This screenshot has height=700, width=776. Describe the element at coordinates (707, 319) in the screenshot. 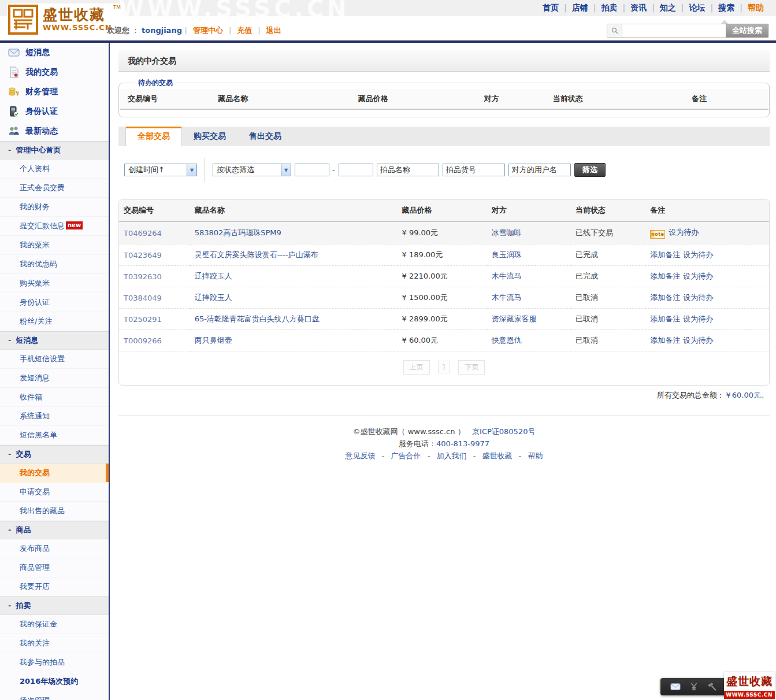

I see `tx-actions: 添加备注设为待办` at that location.